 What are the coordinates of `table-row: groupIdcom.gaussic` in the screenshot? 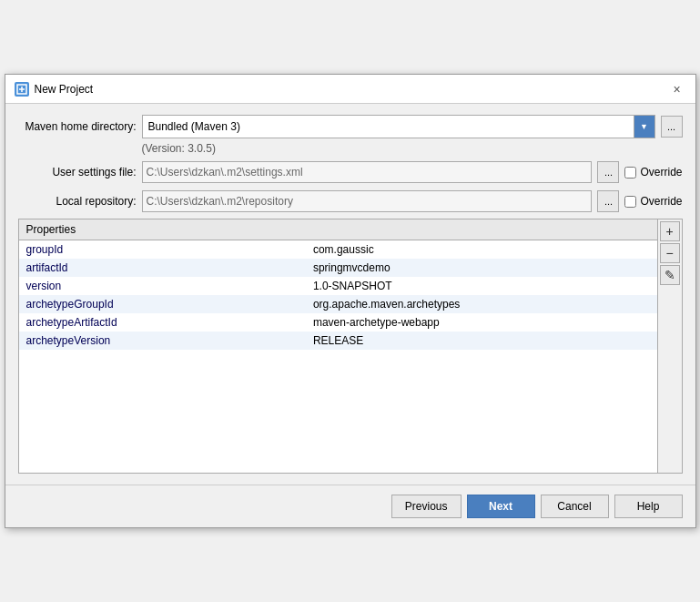 It's located at (339, 250).